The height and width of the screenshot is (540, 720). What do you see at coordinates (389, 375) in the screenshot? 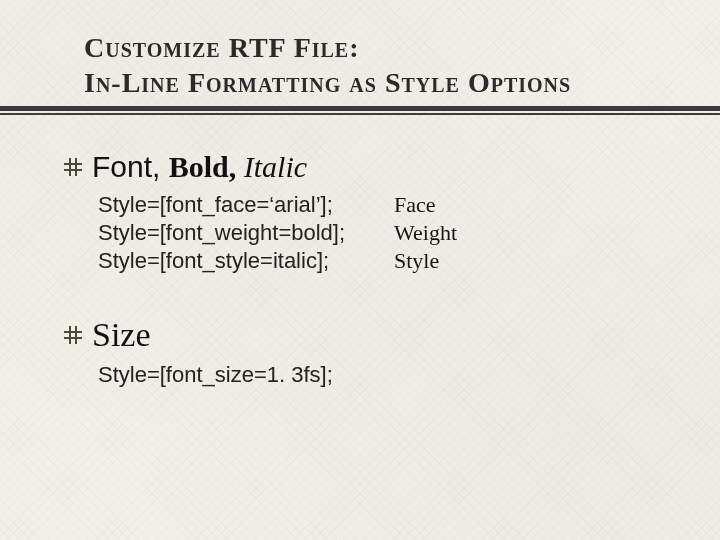
I see `style-code-size: Style=[font_size=1. 3fs];` at bounding box center [389, 375].